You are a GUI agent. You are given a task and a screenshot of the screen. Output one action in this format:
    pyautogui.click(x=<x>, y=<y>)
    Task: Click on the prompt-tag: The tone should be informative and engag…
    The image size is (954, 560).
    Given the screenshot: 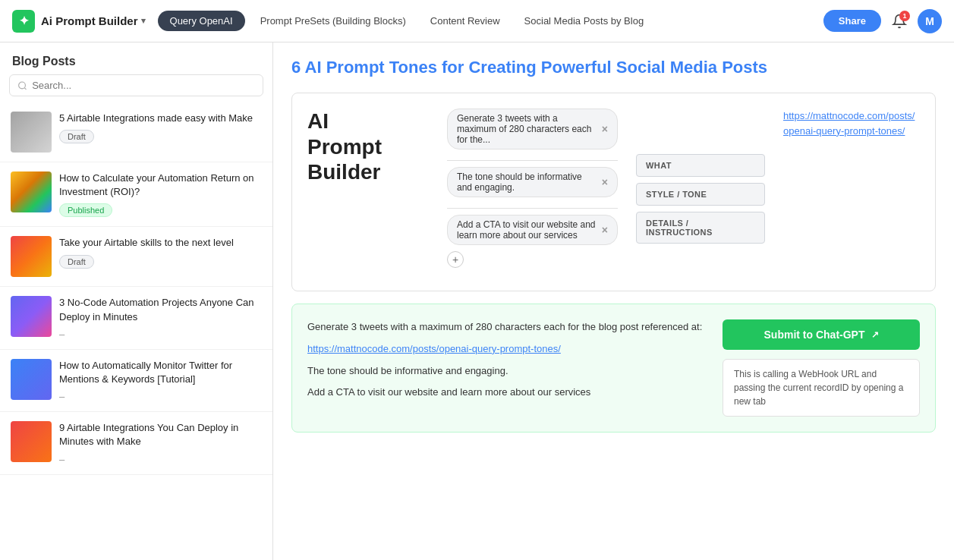 What is the action you would take?
    pyautogui.click(x=533, y=182)
    